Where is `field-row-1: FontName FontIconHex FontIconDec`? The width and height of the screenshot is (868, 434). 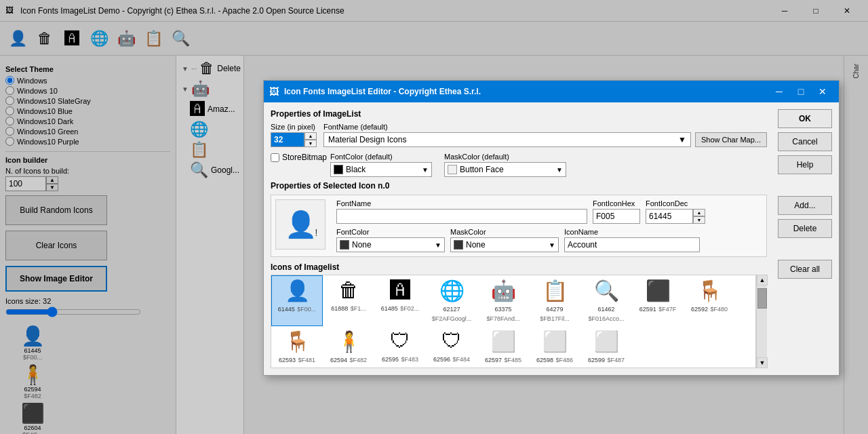
field-row-1: FontName FontIconHex FontIconDec is located at coordinates (549, 212).